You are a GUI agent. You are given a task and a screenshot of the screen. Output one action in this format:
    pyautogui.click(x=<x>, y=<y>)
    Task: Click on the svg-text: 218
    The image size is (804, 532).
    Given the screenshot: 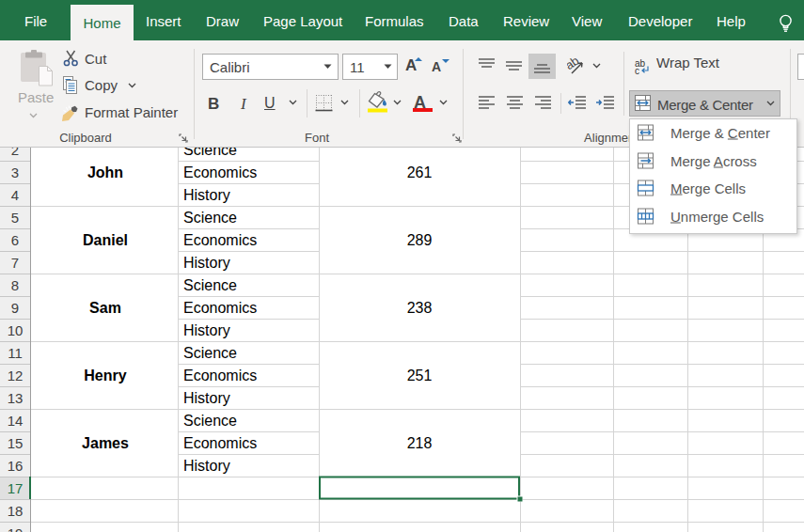 What is the action you would take?
    pyautogui.click(x=419, y=444)
    